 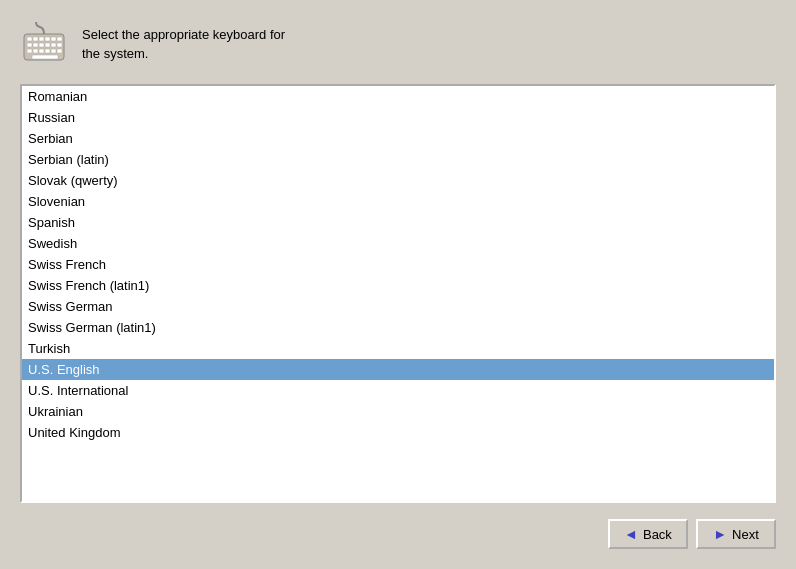 What do you see at coordinates (398, 202) in the screenshot?
I see `list-item: Slovenian` at bounding box center [398, 202].